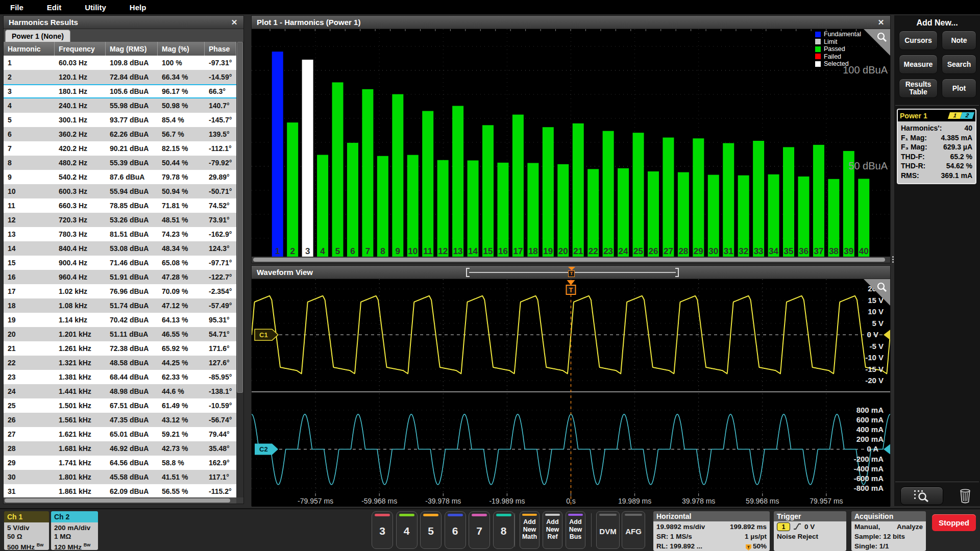 The image size is (980, 551). Describe the element at coordinates (95, 7) in the screenshot. I see `menu-item-utility: Utility` at that location.